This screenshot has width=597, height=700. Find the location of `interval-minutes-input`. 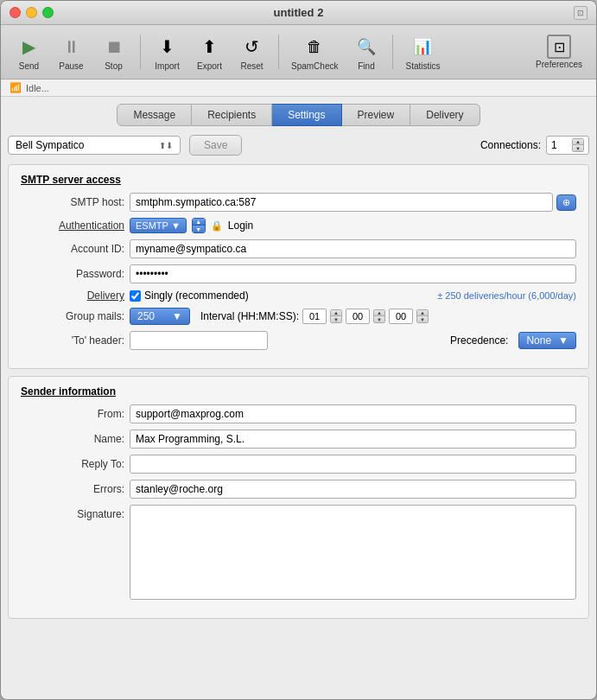

interval-minutes-input is located at coordinates (358, 316).